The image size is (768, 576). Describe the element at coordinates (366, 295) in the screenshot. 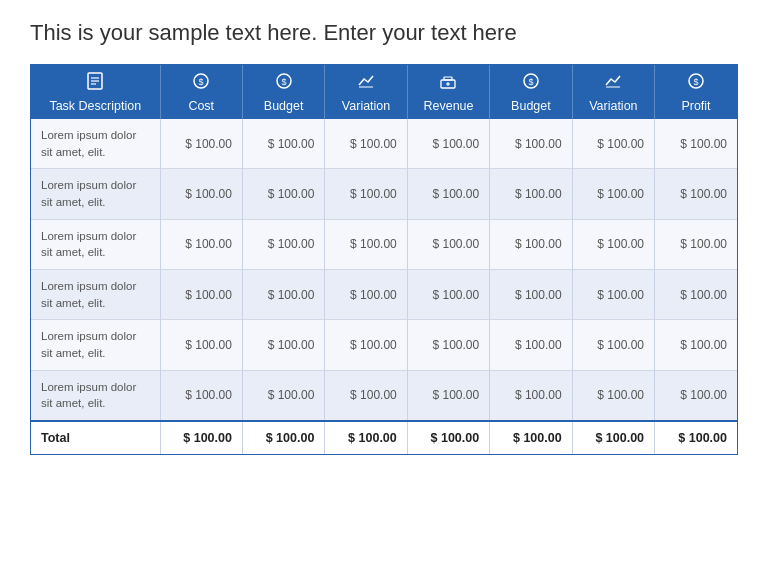

I see `cell-variation1-3: $ 100.00` at that location.